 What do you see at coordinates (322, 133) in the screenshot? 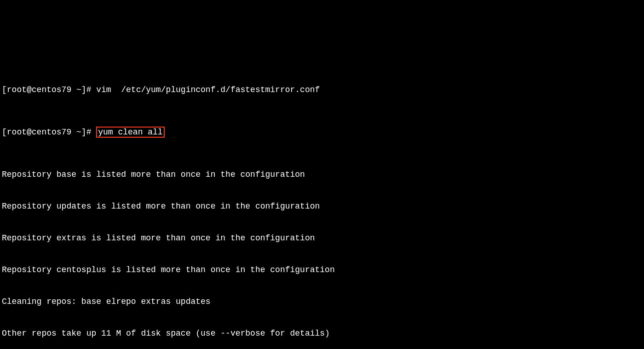
I see `cmd-line-clean: [root@centos79 ~]# yum clean all` at bounding box center [322, 133].